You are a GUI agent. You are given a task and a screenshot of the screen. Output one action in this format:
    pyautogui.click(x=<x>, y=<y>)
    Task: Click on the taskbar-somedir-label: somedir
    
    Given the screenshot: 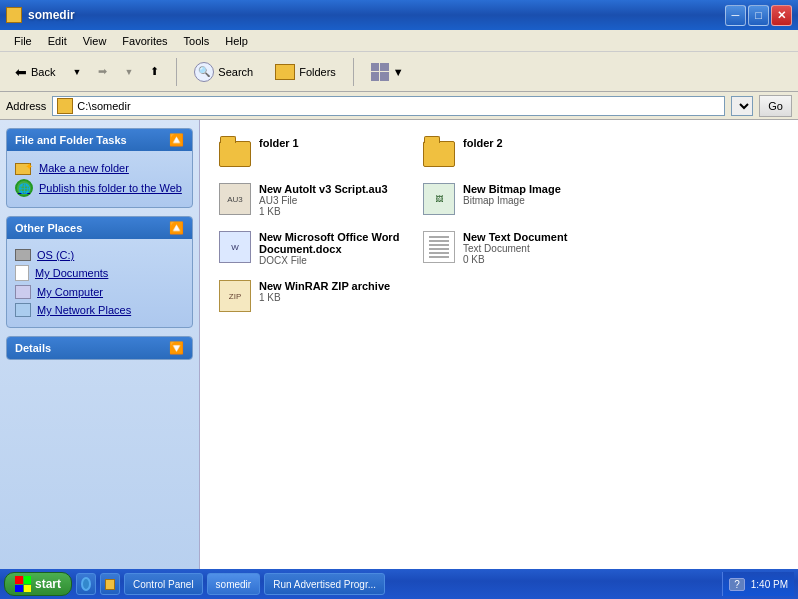 What is the action you would take?
    pyautogui.click(x=234, y=584)
    